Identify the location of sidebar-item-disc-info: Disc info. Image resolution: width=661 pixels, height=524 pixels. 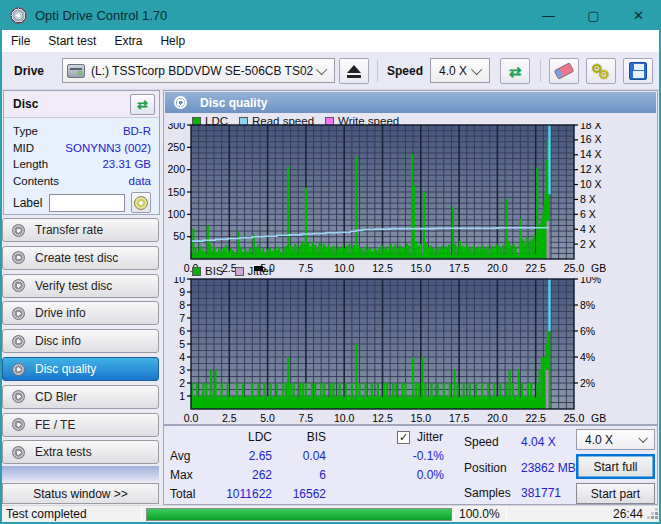
(80, 341).